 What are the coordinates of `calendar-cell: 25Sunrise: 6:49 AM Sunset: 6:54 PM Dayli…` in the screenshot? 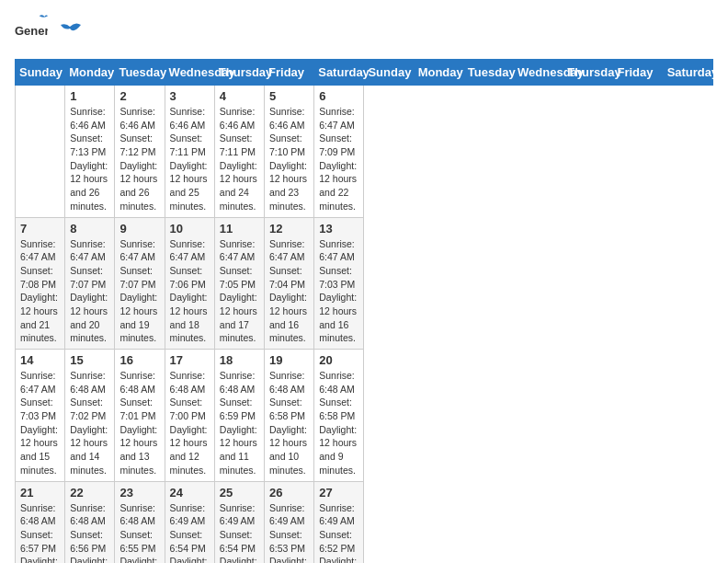 It's located at (239, 523).